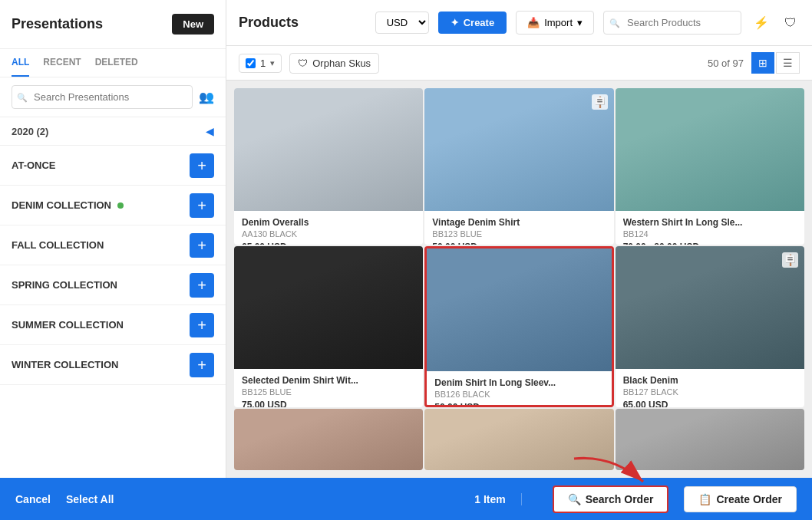 This screenshot has height=520, width=812. I want to click on create-order-icon: 📋, so click(705, 499).